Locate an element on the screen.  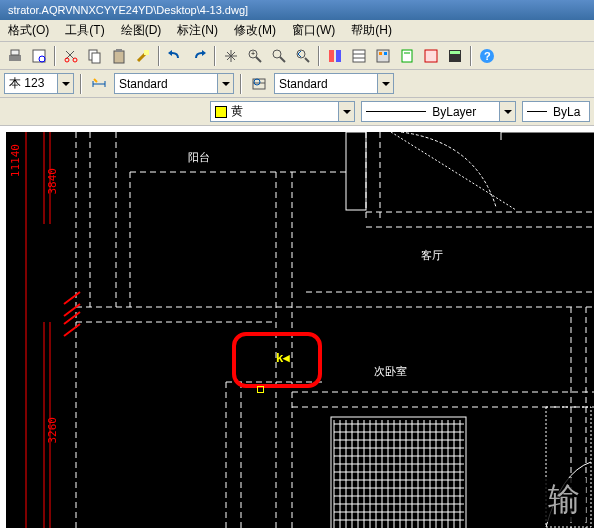
lineweight-combo: ByLa is located at coordinates (556, 112).